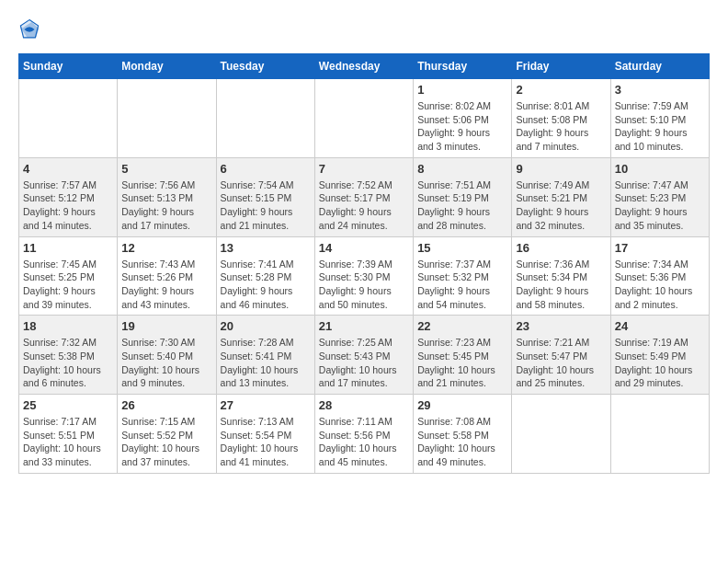  Describe the element at coordinates (266, 442) in the screenshot. I see `day-info: Sunrise: 7:13 AM Sunset: 5:54 PM Dayligh…` at that location.